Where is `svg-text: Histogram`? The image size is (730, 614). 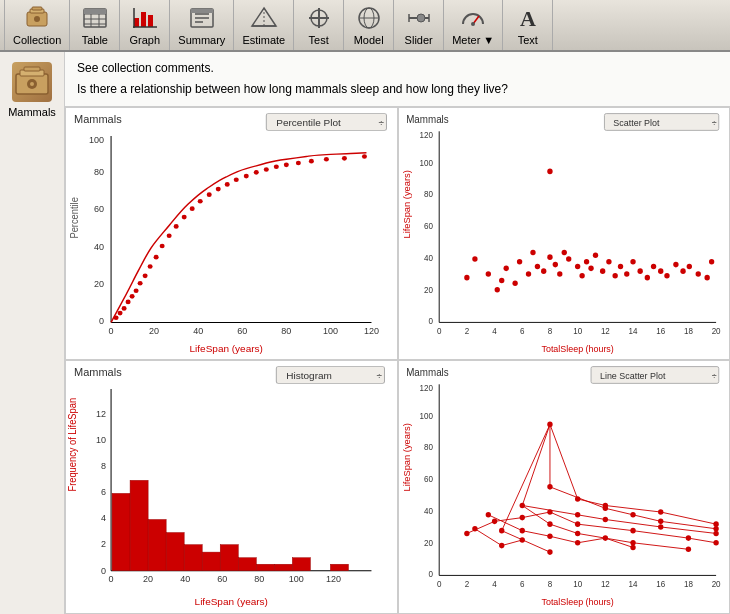
svg-text: Histogram is located at coordinates (309, 376).